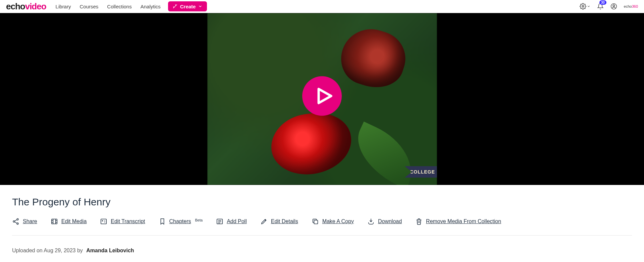 The width and height of the screenshot is (644, 262). Describe the element at coordinates (315, 221) in the screenshot. I see `copy-icon` at that location.